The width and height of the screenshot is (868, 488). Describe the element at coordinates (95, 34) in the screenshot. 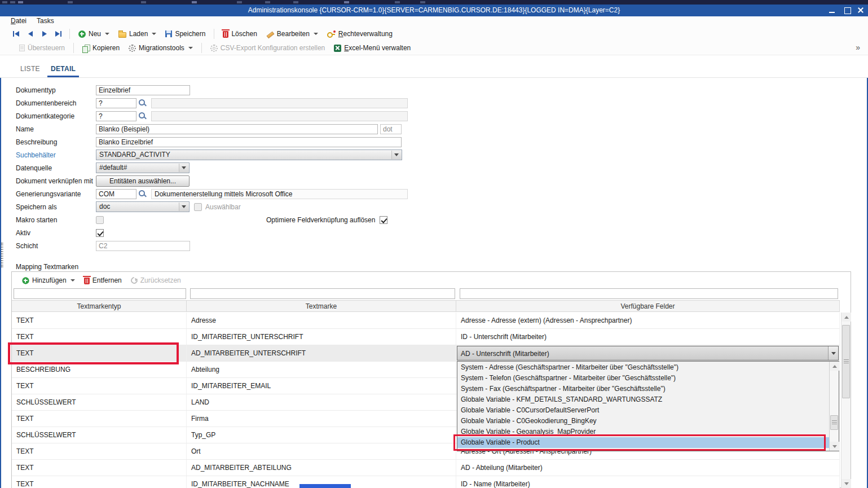

I see `neu-label: Neu` at that location.